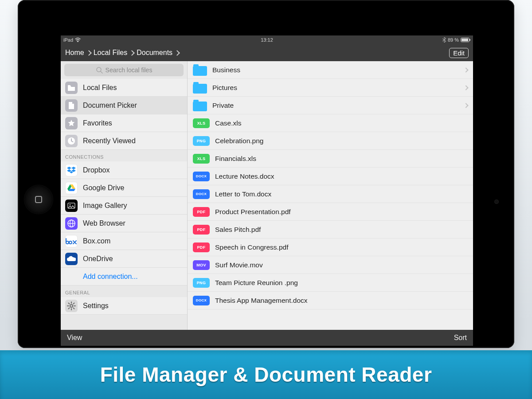  I want to click on sidebar-item-label: Favorites, so click(98, 123).